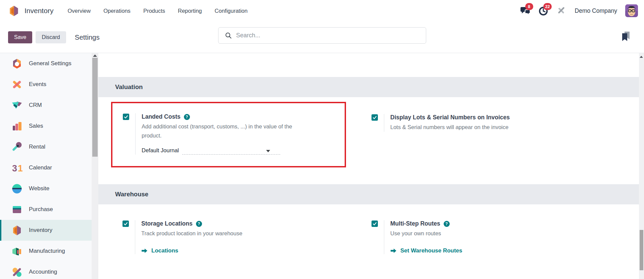 Image resolution: width=644 pixels, height=279 pixels. Describe the element at coordinates (160, 151) in the screenshot. I see `default-journal-label: Default Journal` at that location.